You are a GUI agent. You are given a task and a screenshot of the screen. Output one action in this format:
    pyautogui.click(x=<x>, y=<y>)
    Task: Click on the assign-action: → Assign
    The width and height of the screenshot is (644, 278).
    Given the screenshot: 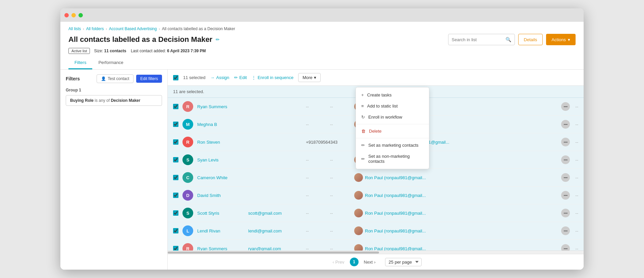 What is the action you would take?
    pyautogui.click(x=220, y=78)
    